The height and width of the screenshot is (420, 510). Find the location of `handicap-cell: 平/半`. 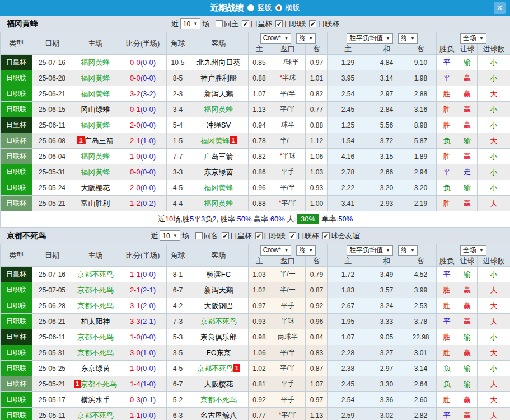

handicap-cell: 平/半 is located at coordinates (288, 353).